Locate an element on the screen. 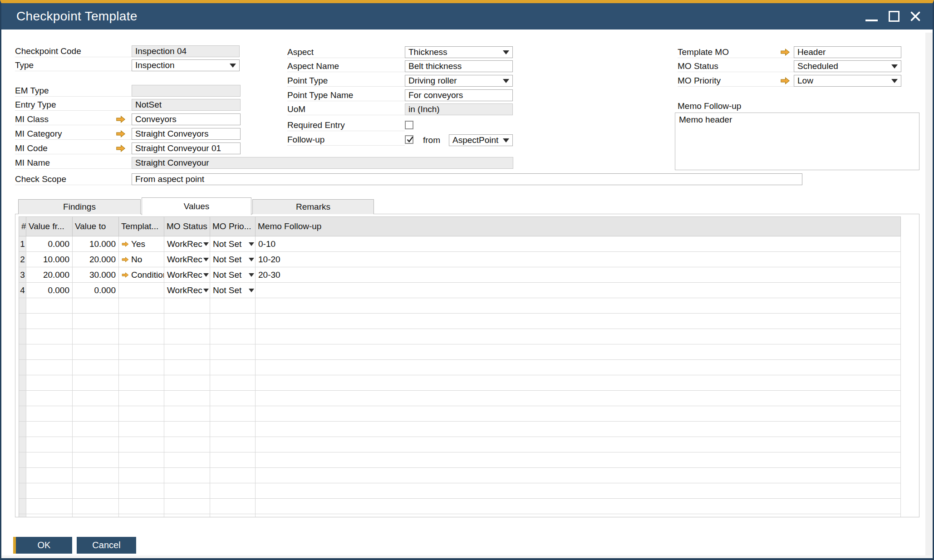  follow-up-checkbox is located at coordinates (409, 140).